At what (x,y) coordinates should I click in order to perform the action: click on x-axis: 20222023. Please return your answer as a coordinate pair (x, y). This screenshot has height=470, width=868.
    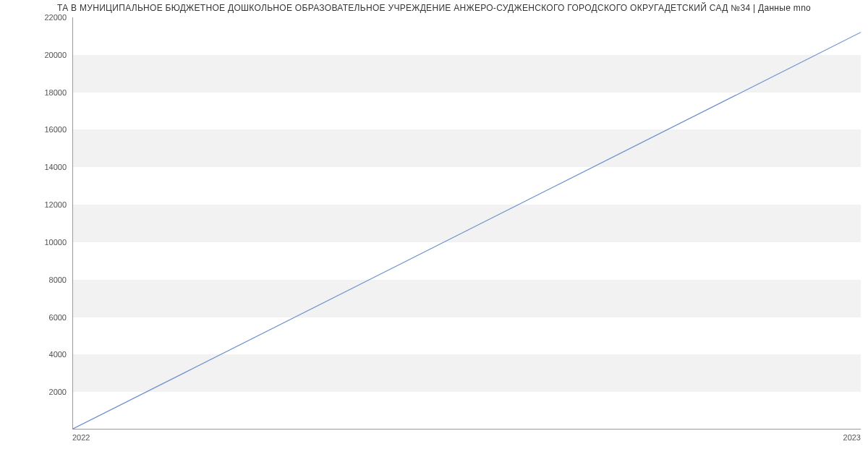
    Looking at the image, I should click on (467, 440).